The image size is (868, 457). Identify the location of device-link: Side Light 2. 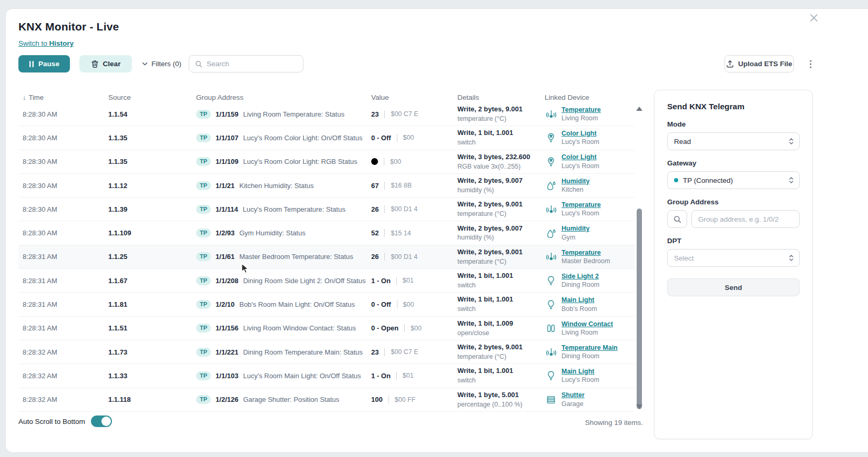
(580, 276).